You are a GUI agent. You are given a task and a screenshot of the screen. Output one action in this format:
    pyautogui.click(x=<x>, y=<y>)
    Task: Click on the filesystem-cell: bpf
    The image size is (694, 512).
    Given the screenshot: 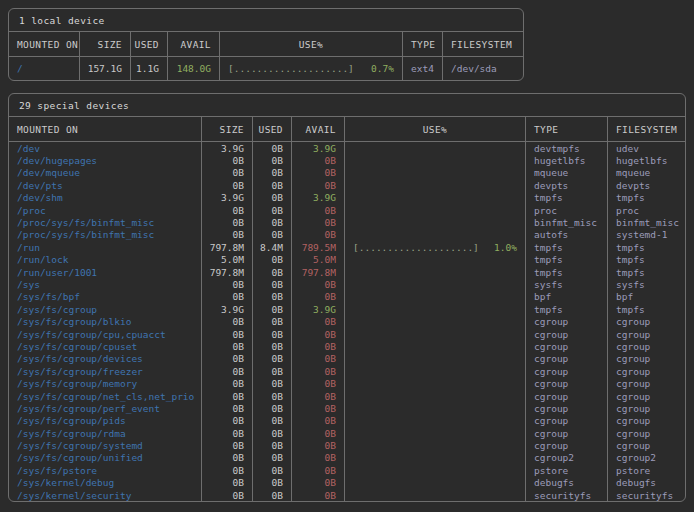 What is the action you would take?
    pyautogui.click(x=646, y=297)
    